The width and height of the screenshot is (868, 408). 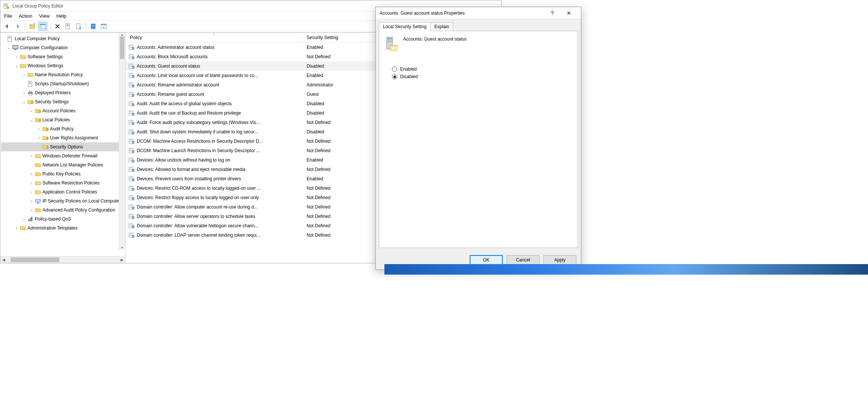 I want to click on tree-vertical-scrollbar: ▲ ▼, so click(x=122, y=141).